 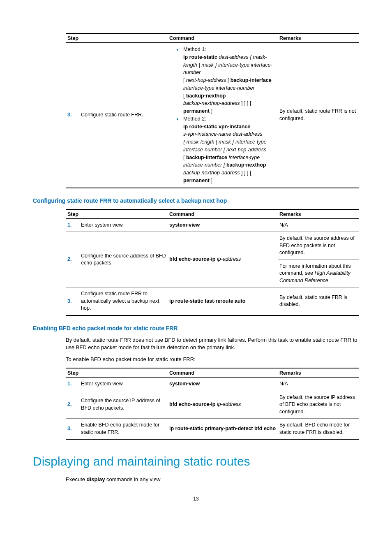 What do you see at coordinates (223, 134) in the screenshot?
I see `cmd-text: s-vpn-instance-name dest-address` at bounding box center [223, 134].